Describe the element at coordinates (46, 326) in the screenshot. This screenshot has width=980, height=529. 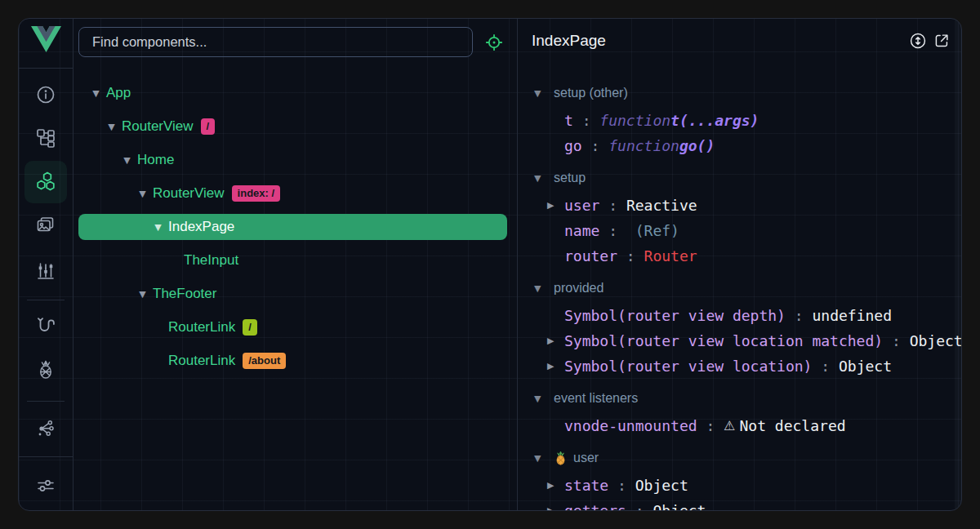
I see `sidebar-item-router` at that location.